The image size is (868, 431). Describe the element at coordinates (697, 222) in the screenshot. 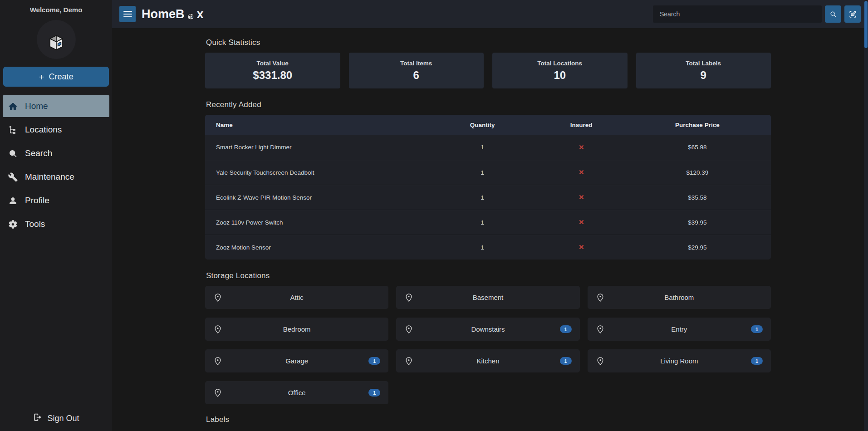

I see `item-purchase-price: $39.95` at that location.